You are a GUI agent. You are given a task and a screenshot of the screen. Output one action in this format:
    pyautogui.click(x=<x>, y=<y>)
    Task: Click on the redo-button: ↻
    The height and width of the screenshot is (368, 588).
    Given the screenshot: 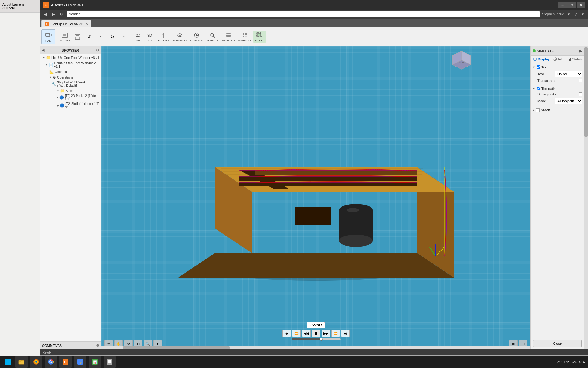 What is the action you would take?
    pyautogui.click(x=112, y=37)
    